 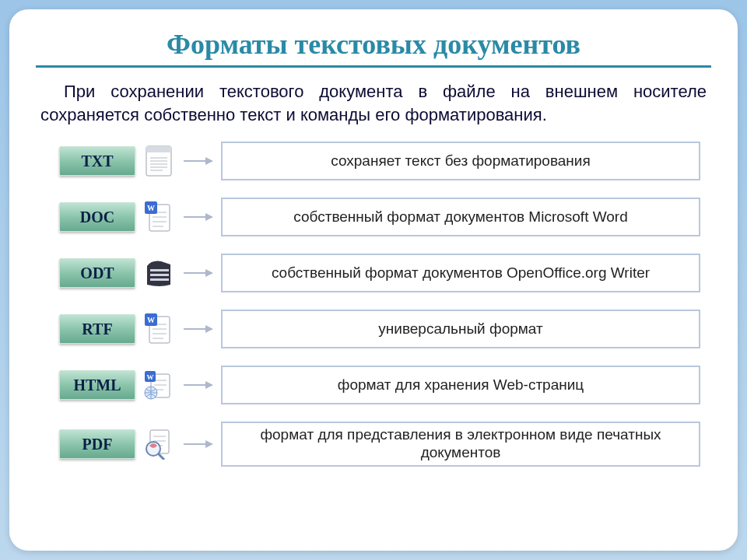 What do you see at coordinates (461, 385) in the screenshot?
I see `format-desc: формат для хранения Web-страниц` at bounding box center [461, 385].